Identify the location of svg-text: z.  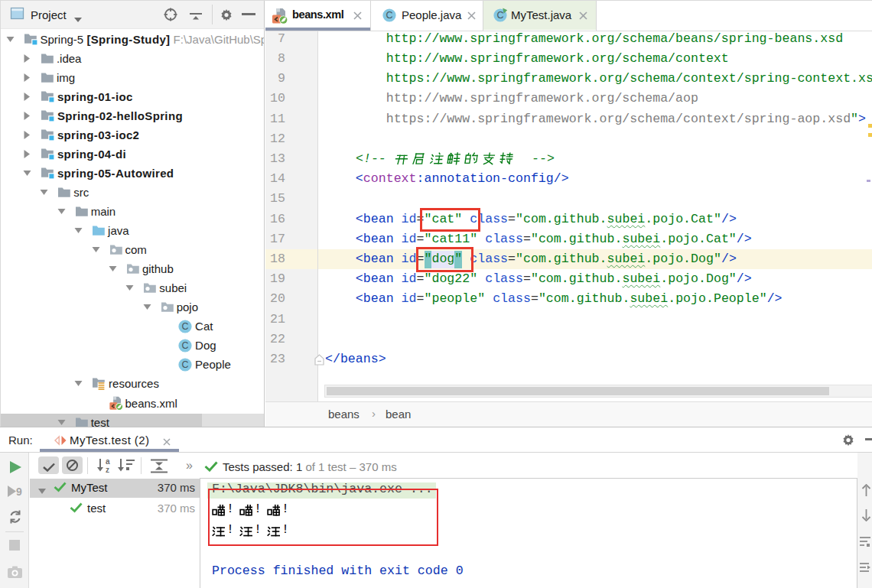
(107, 469).